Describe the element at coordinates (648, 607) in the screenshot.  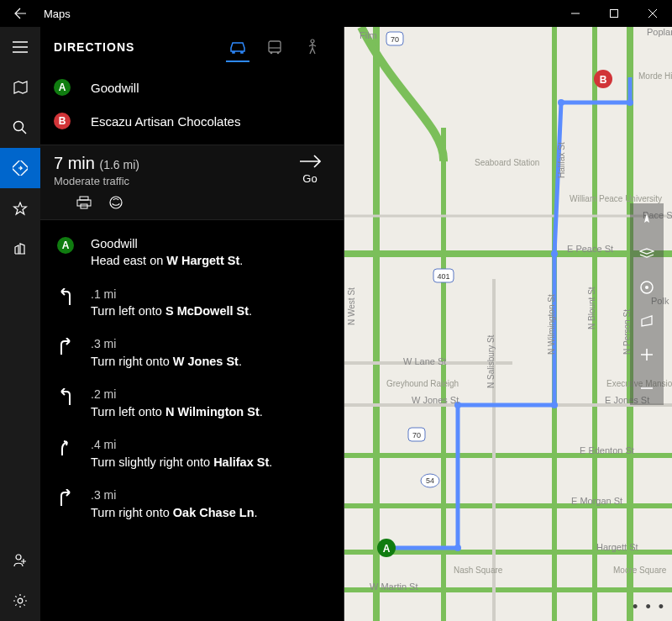
I see `more-button: • • •` at that location.